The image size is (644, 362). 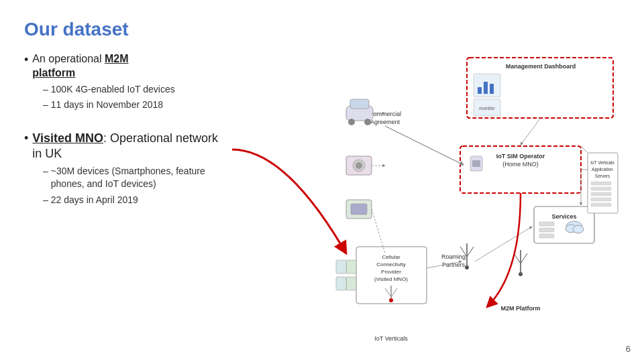 I want to click on svg-text: Commercial, so click(x=385, y=114).